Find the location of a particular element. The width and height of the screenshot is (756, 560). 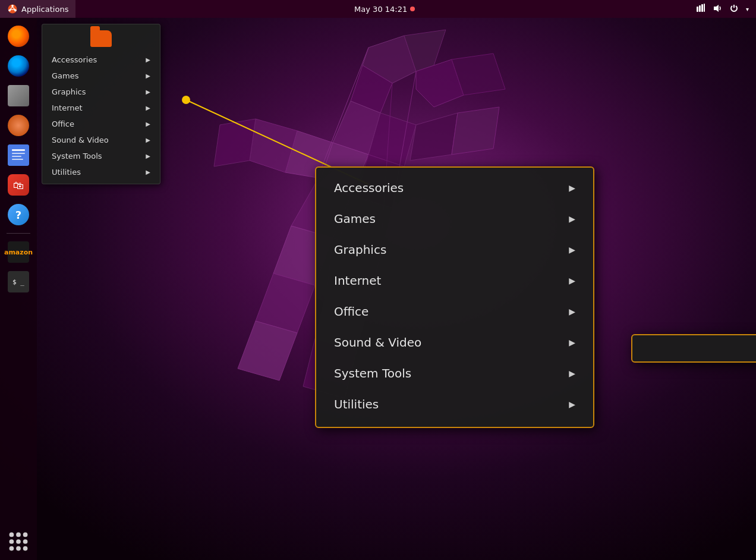

small-menu-arrow-utilities: ▶ is located at coordinates (148, 172).